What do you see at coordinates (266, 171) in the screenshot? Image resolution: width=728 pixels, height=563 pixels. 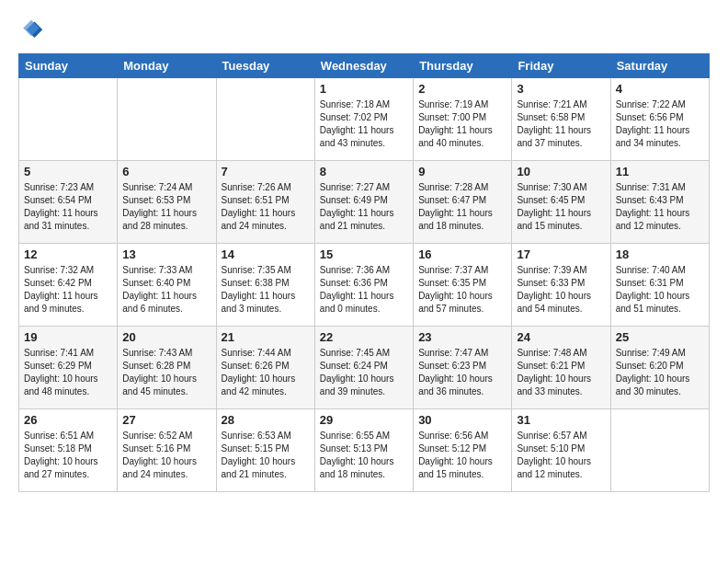 I see `day-number: 7` at bounding box center [266, 171].